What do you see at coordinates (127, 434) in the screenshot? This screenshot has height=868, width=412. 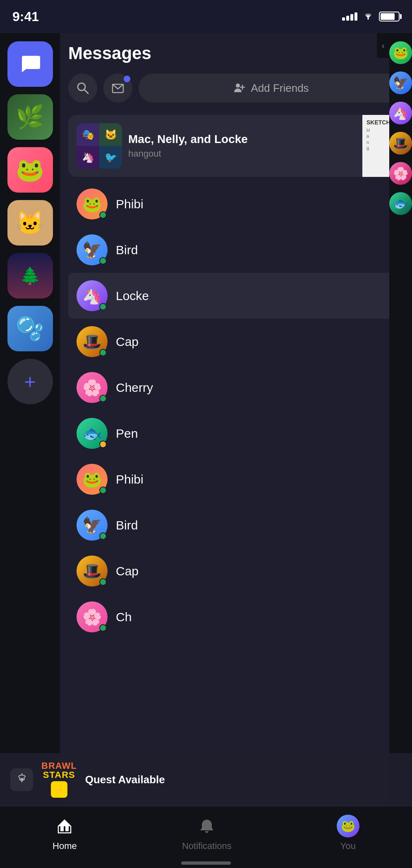 I see `dm-name-pen: Pen` at bounding box center [127, 434].